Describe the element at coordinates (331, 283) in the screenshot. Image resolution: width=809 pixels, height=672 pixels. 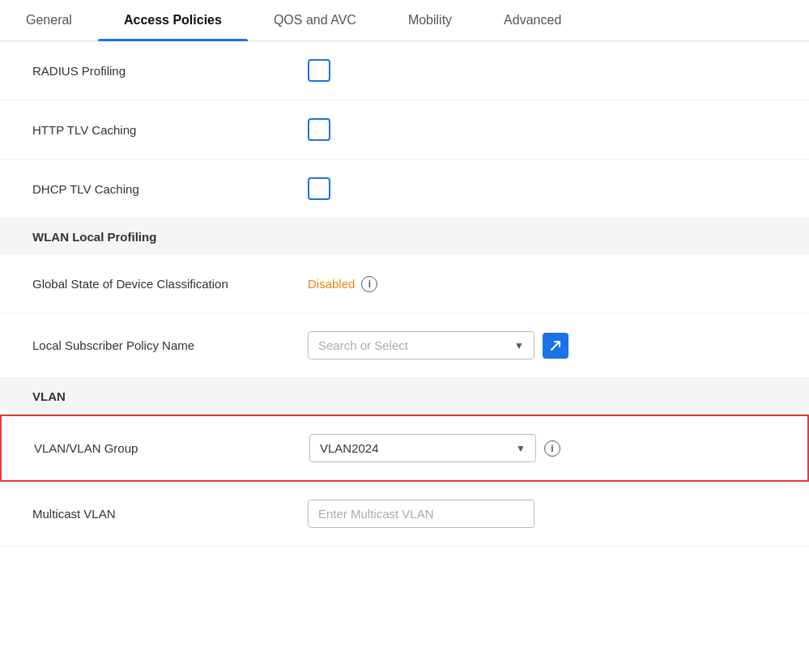
I see `global-state-status: Disabled` at that location.